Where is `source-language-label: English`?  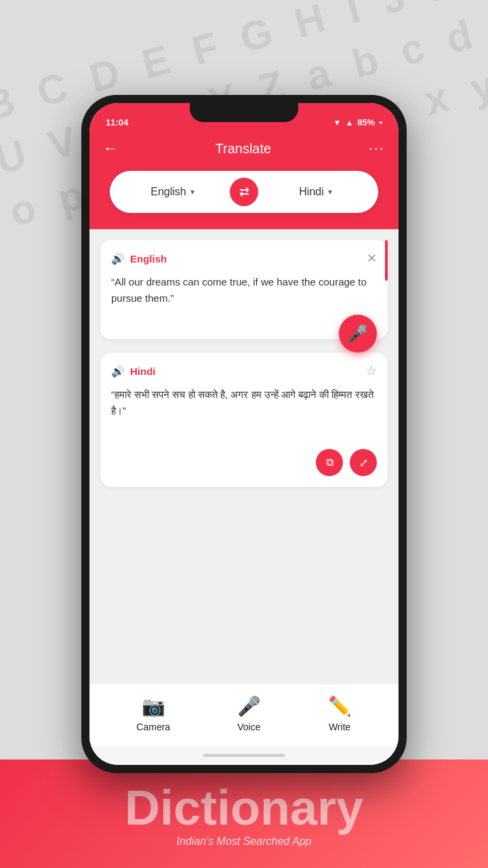 source-language-label: English is located at coordinates (168, 192).